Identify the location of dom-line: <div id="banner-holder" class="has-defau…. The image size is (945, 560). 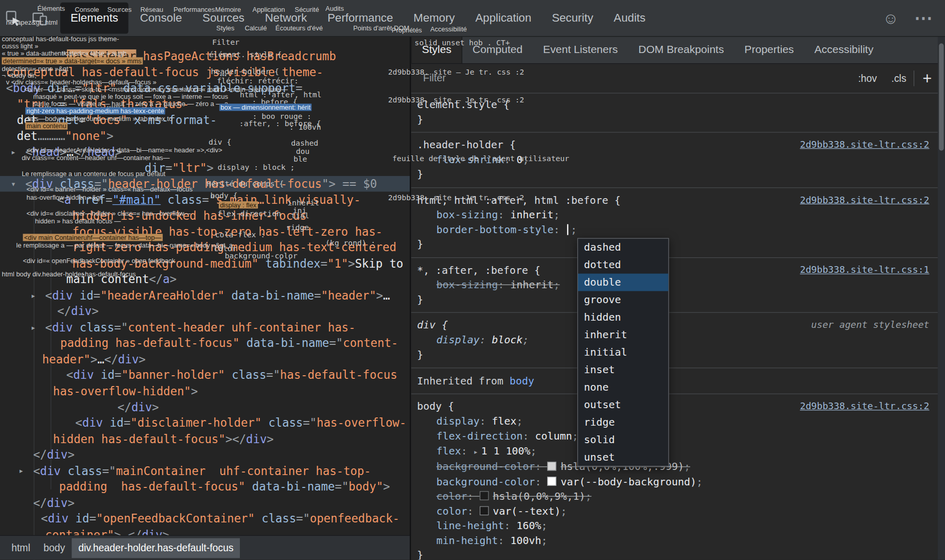
(205, 375).